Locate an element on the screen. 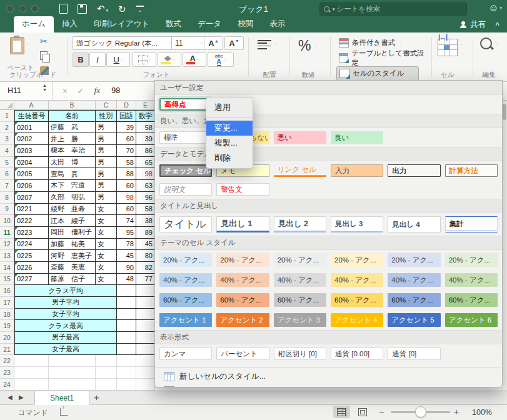  insert-function-icon: fx is located at coordinates (98, 91).